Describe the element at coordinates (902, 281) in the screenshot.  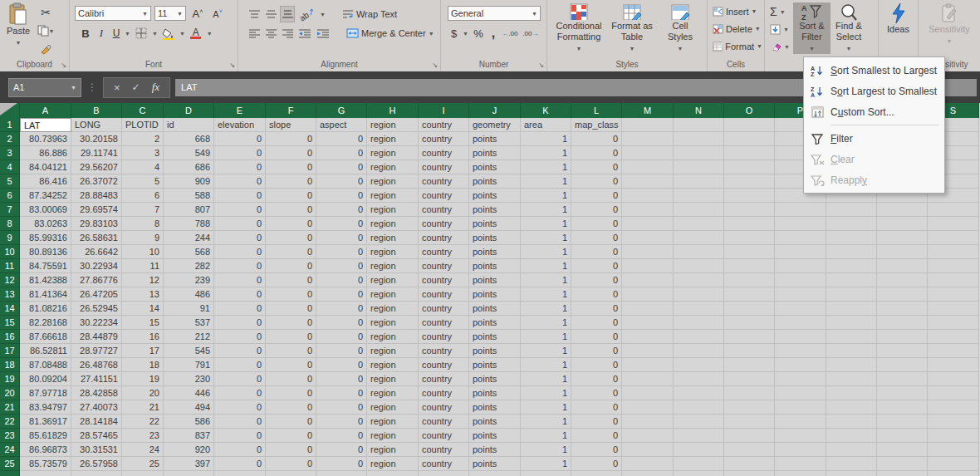
I see `cell-R12` at that location.